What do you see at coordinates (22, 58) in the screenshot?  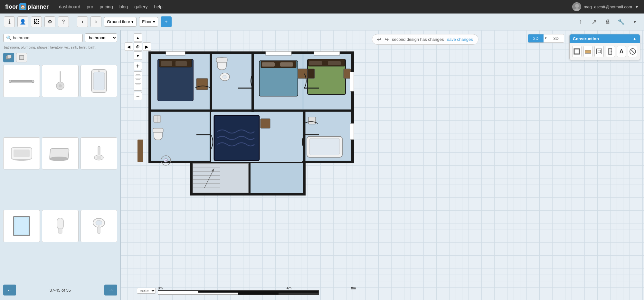 I see `view-flat-button` at bounding box center [22, 58].